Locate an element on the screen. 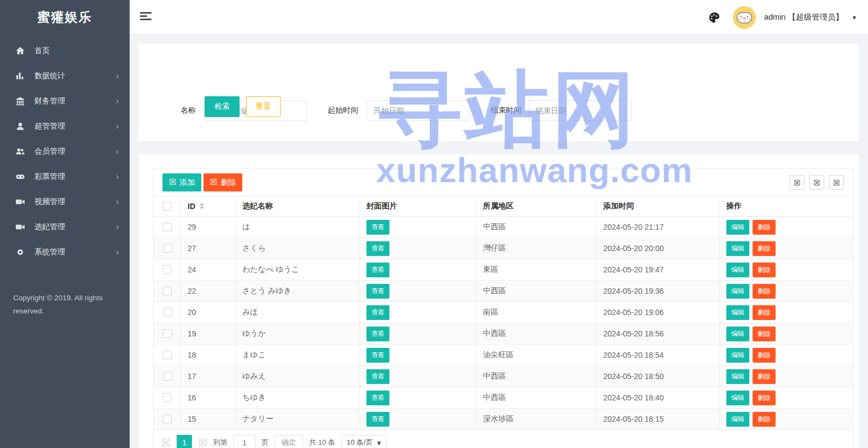 This screenshot has width=868, height=448. theme-palette-icon is located at coordinates (714, 18).